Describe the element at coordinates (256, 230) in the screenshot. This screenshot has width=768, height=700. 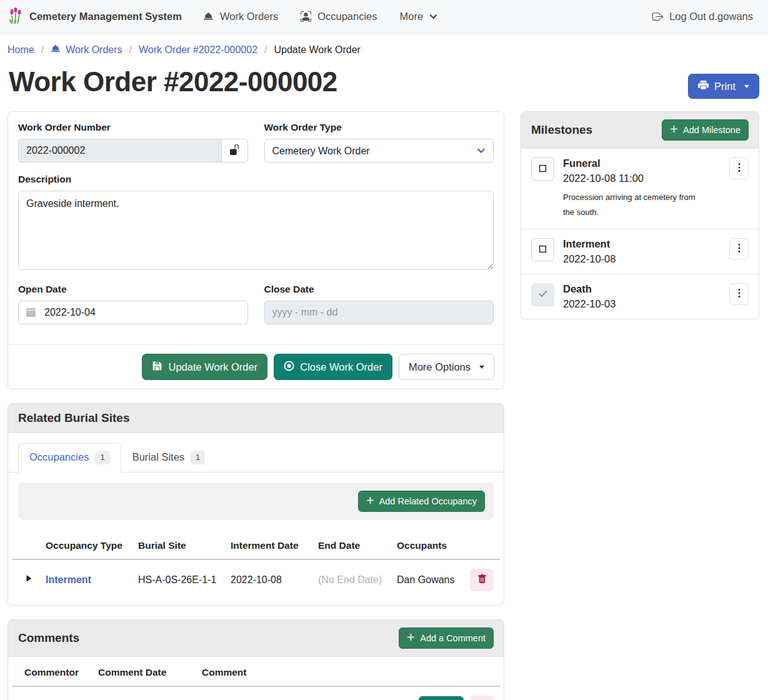
I see `description-textarea: Graveside interment.` at that location.